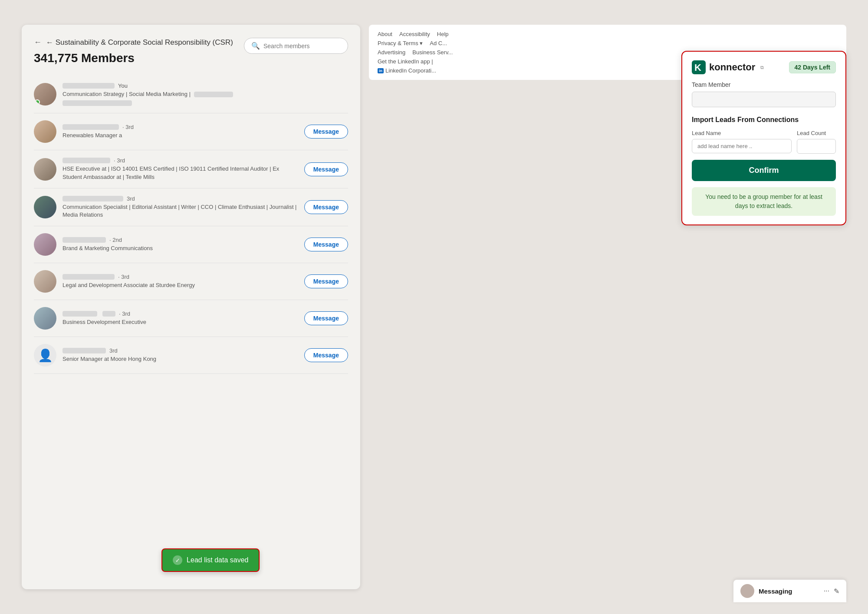 The height and width of the screenshot is (614, 868). What do you see at coordinates (742, 133) in the screenshot?
I see `lead-name-label: Lead Name` at bounding box center [742, 133].